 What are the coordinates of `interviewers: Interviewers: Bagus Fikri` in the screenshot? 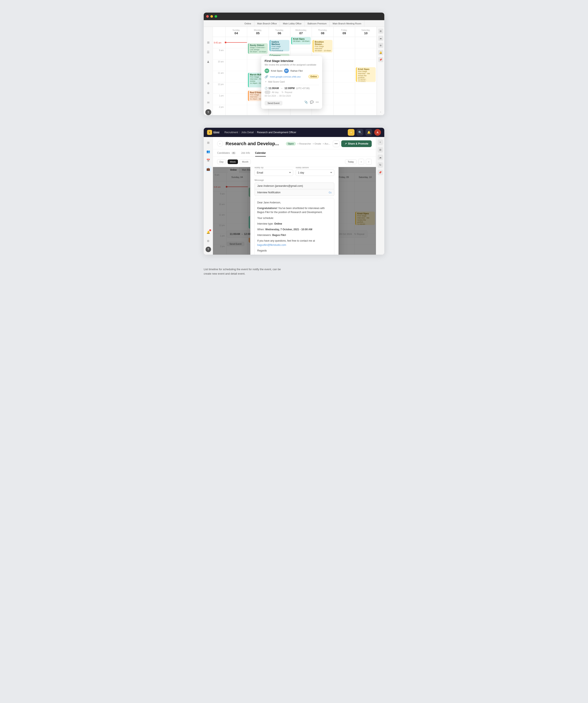 It's located at (295, 235).